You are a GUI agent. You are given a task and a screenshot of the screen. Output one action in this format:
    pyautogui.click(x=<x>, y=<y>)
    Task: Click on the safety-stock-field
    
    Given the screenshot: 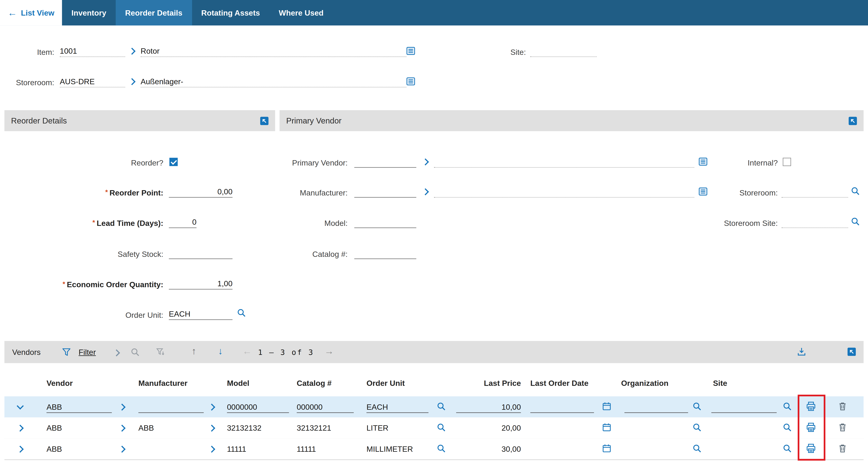 What is the action you would take?
    pyautogui.click(x=201, y=253)
    